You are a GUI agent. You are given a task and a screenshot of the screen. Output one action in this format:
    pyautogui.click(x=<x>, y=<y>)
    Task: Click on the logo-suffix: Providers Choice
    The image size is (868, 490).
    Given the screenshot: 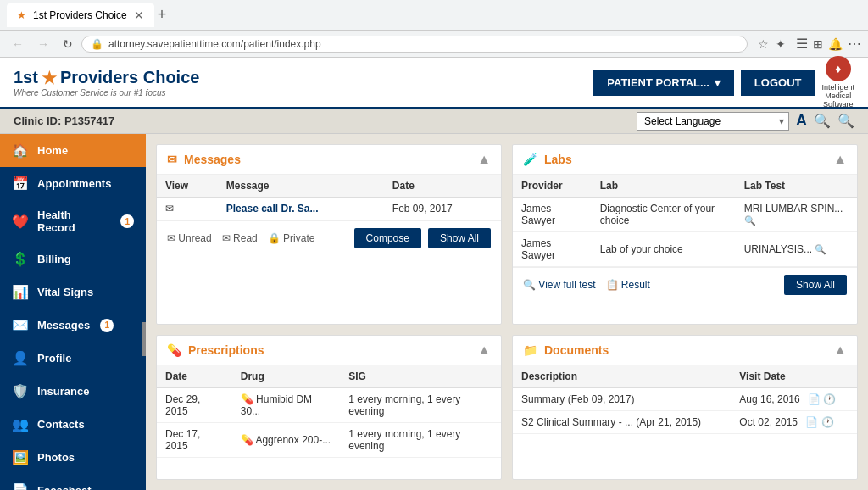 What is the action you would take?
    pyautogui.click(x=131, y=78)
    